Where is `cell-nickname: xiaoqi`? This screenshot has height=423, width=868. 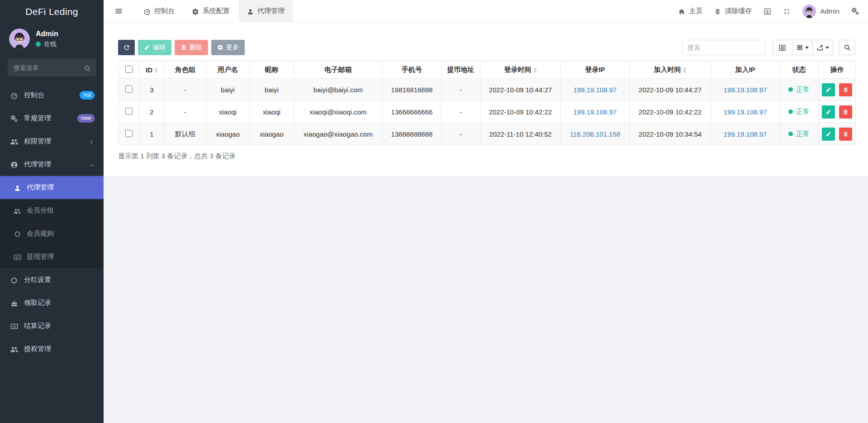 cell-nickname: xiaoqi is located at coordinates (272, 112).